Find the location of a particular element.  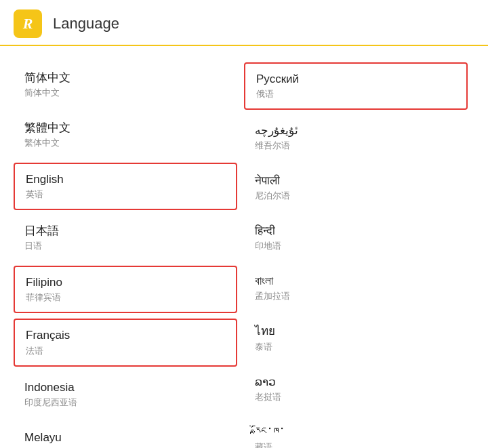

language-subtitle: 老挝语 is located at coordinates (356, 397).